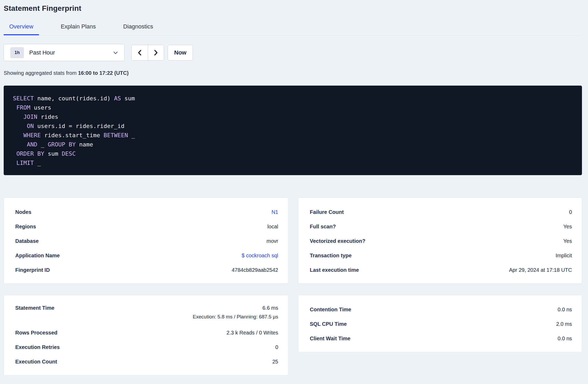 This screenshot has height=384, width=588. I want to click on info-label: Regions, so click(26, 227).